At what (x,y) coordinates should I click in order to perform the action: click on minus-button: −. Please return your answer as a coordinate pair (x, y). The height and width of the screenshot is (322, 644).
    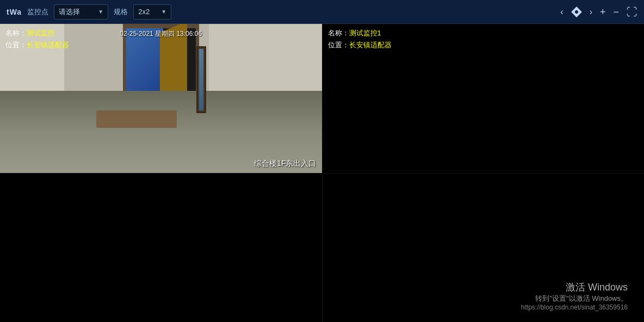
    Looking at the image, I should click on (616, 12).